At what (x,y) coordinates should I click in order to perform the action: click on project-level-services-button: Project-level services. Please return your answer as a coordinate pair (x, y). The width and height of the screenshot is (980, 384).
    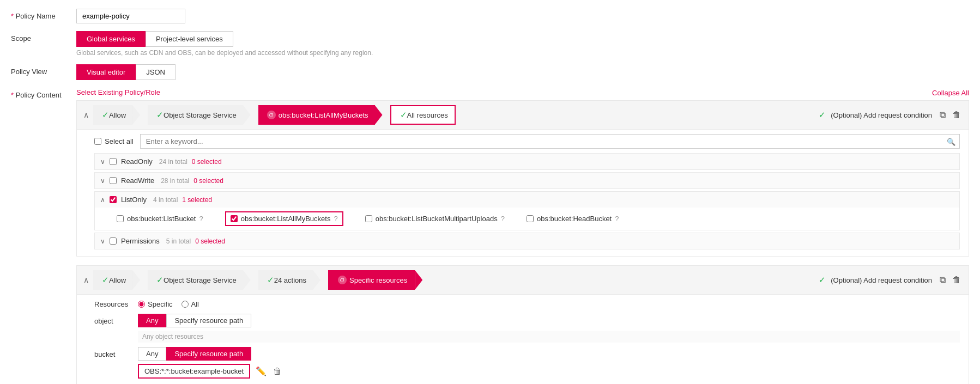
    Looking at the image, I should click on (190, 39).